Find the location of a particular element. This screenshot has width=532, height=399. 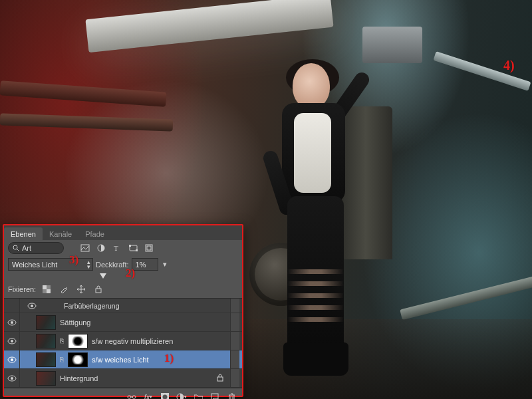

annotation-2: 2) is located at coordinates (130, 273).